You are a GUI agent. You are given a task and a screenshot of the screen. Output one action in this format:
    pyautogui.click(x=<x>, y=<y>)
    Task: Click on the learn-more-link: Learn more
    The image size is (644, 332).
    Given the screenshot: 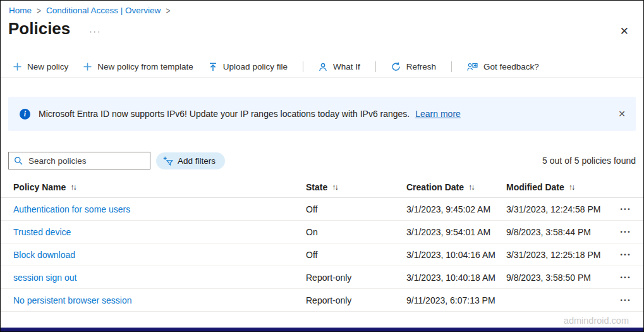 What is the action you would take?
    pyautogui.click(x=438, y=114)
    